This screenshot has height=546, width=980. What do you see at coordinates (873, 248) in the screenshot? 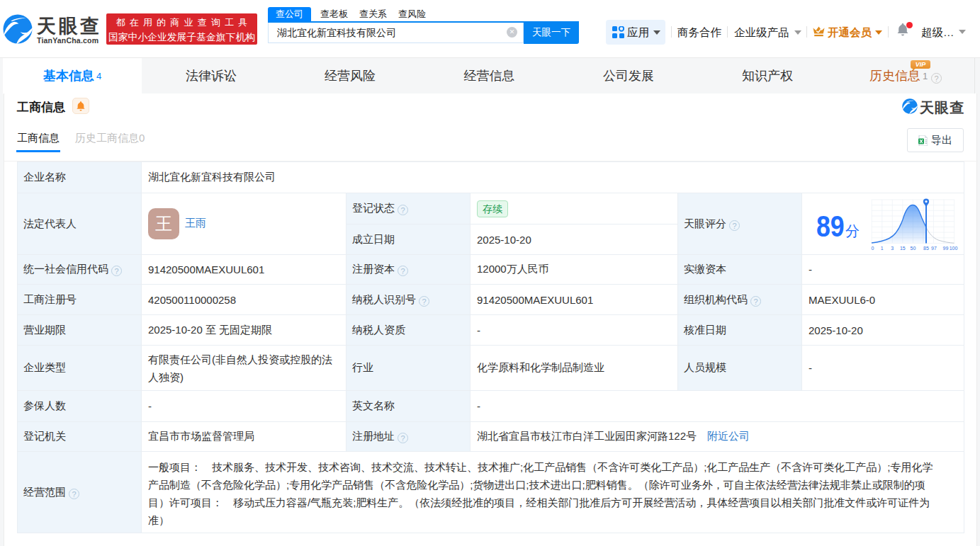
I see `svg-text: 0` at bounding box center [873, 248].